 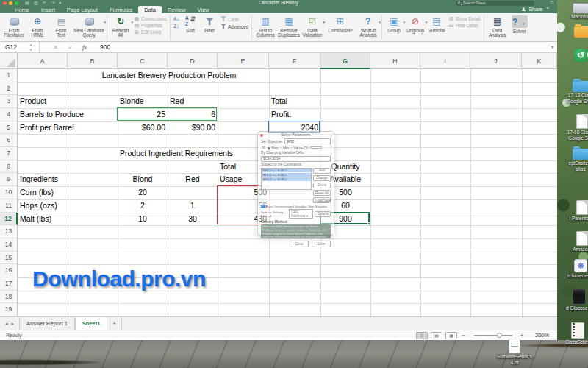 What do you see at coordinates (575, 300) in the screenshot?
I see `desktop-icon-d-glucose-r: d Glucose R` at bounding box center [575, 300].